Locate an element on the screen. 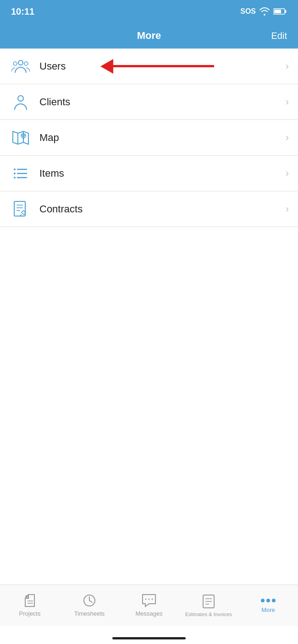  map-label: Map is located at coordinates (162, 138).